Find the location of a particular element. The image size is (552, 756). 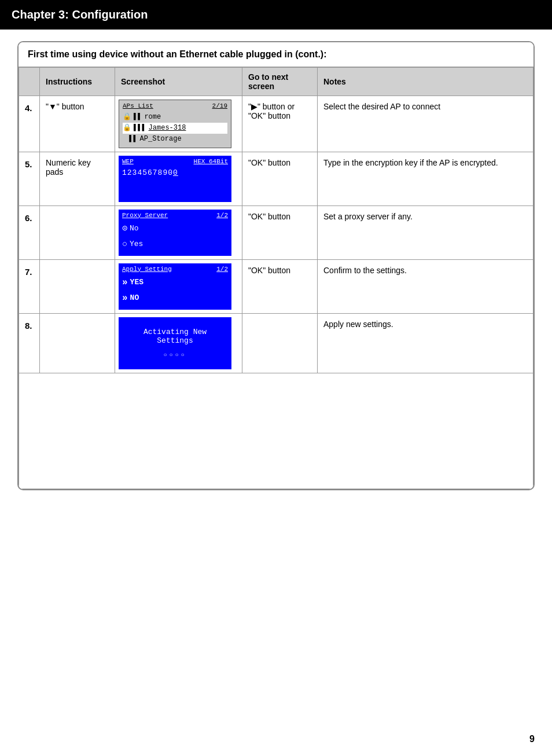

ap-list-screen: APs List 2/19 🔒▌▌ rome 🔒▌▌▌James-318 ▌▌ … is located at coordinates (175, 124).